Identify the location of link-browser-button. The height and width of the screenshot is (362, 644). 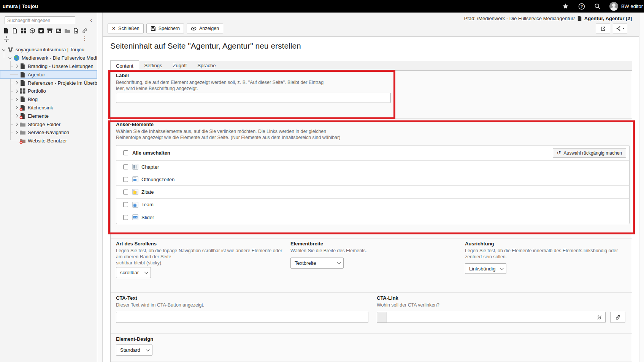
(618, 318).